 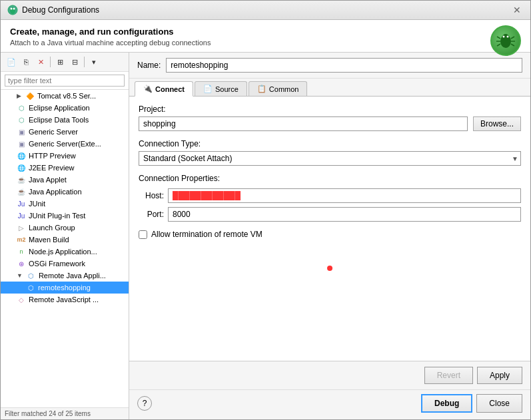 What do you see at coordinates (59, 120) in the screenshot?
I see `list-item-label: Eclipse Data Tools` at bounding box center [59, 120].